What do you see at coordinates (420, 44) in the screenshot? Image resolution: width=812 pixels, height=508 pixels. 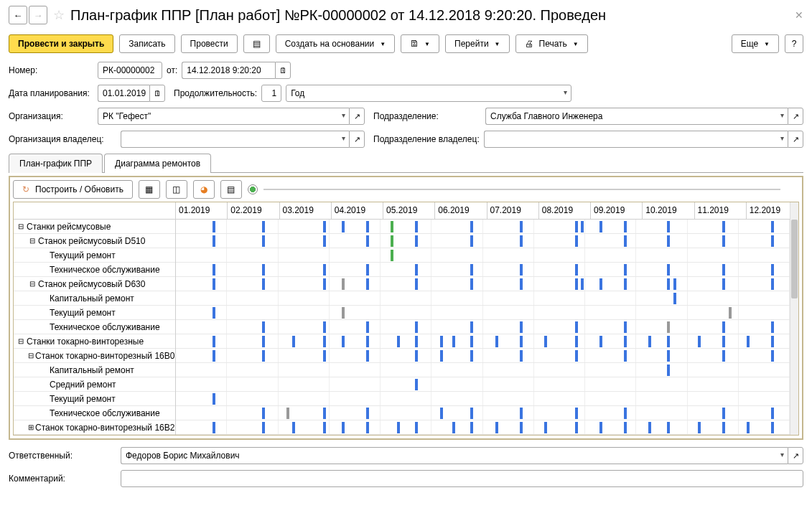 I see `attachments-button: 🖺▼` at bounding box center [420, 44].